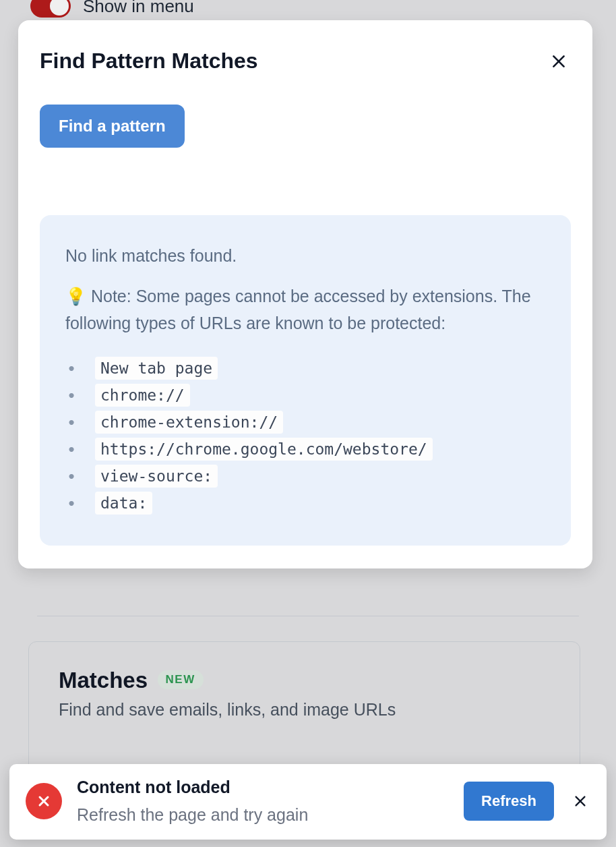 Image resolution: width=616 pixels, height=847 pixels. Describe the element at coordinates (580, 801) in the screenshot. I see `toast-close-button` at that location.